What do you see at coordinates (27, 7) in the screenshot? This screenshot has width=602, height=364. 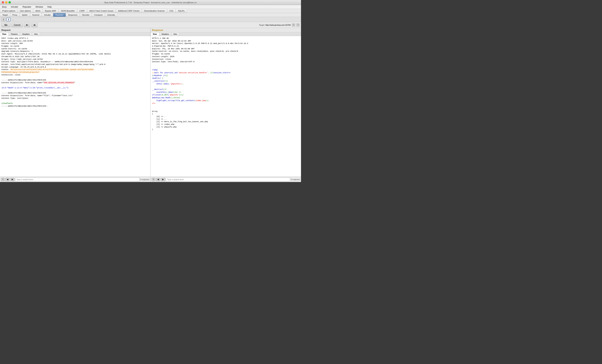 I see `menu-repeater: Repeater` at bounding box center [27, 7].